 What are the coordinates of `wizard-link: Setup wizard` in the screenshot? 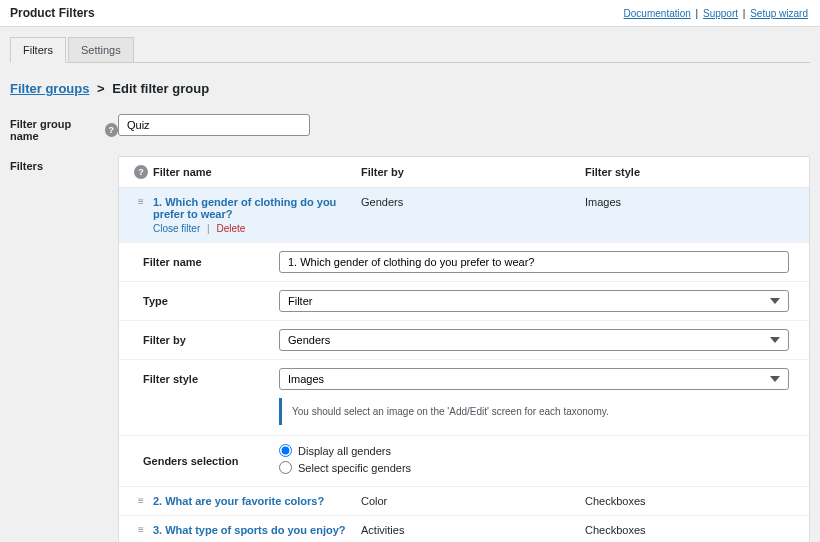 It's located at (779, 14).